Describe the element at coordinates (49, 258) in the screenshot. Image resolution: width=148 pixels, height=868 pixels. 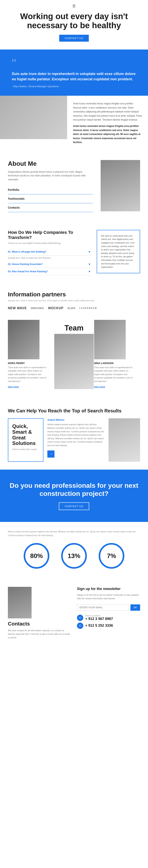
I see `faq-answer-1: Sample text. Click to select the Text El…` at that location.